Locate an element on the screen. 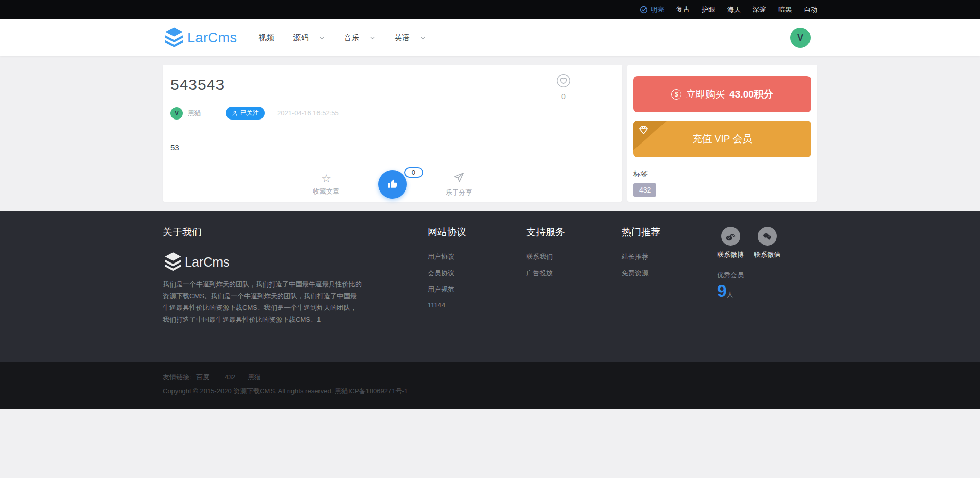  theme-option-retro: 复古 is located at coordinates (683, 10).